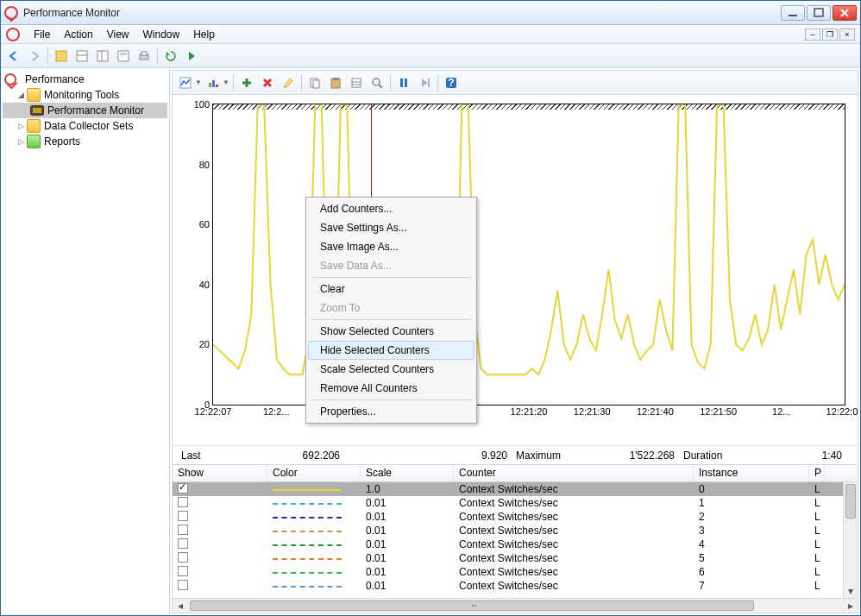  Describe the element at coordinates (144, 56) in the screenshot. I see `print-button` at that location.